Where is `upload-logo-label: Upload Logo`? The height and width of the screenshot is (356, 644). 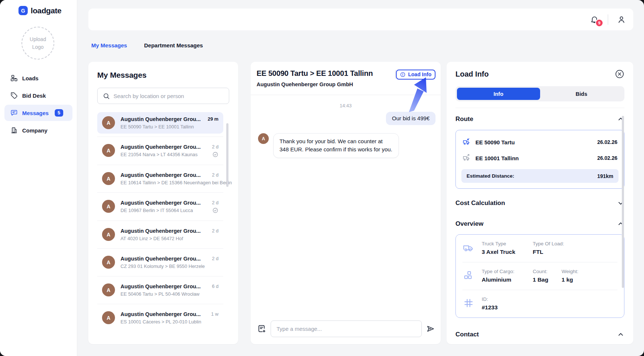
upload-logo-label: Upload Logo is located at coordinates (38, 43).